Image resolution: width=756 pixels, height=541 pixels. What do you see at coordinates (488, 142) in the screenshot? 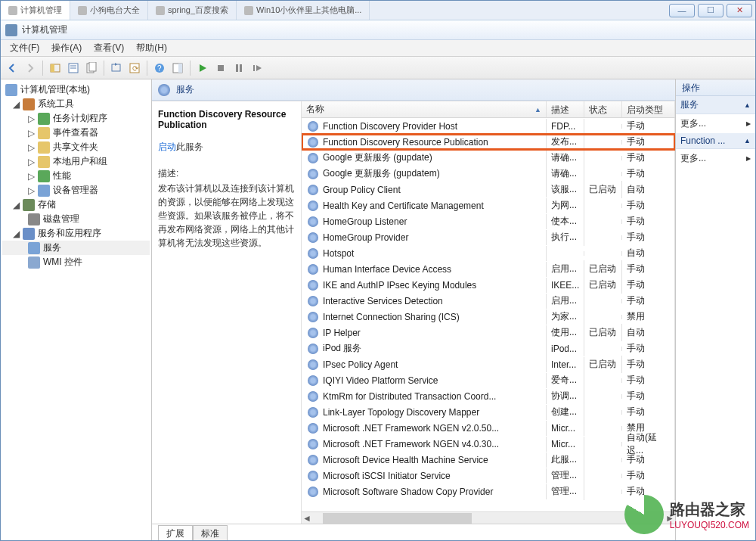
I see `service-row: Function Discovery Resource Publication发…` at bounding box center [488, 142].